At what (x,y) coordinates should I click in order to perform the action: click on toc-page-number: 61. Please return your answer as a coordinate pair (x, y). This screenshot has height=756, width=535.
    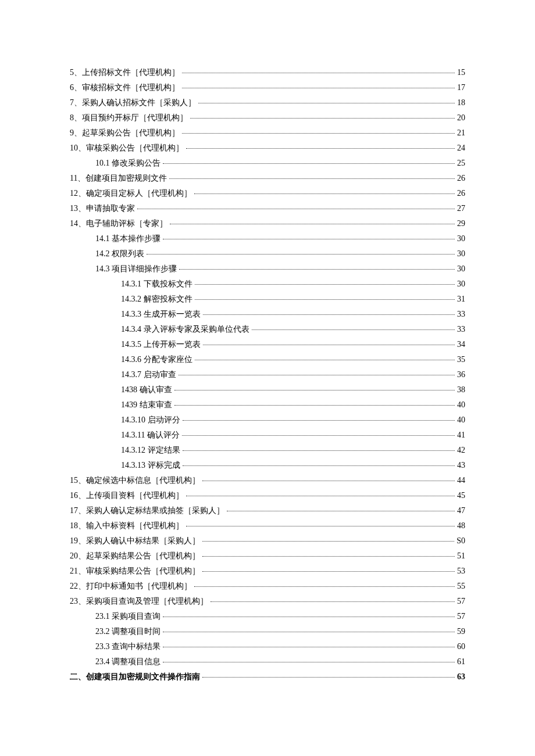
    Looking at the image, I should click on (461, 662).